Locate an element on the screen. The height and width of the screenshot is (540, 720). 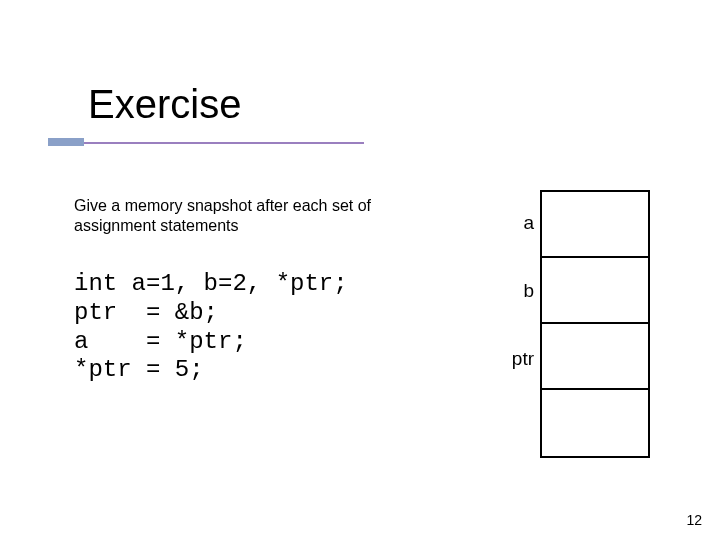
code-block: int a=1, b=2, *ptr; ptr = &b; a = *ptr; … is located at coordinates (211, 328).